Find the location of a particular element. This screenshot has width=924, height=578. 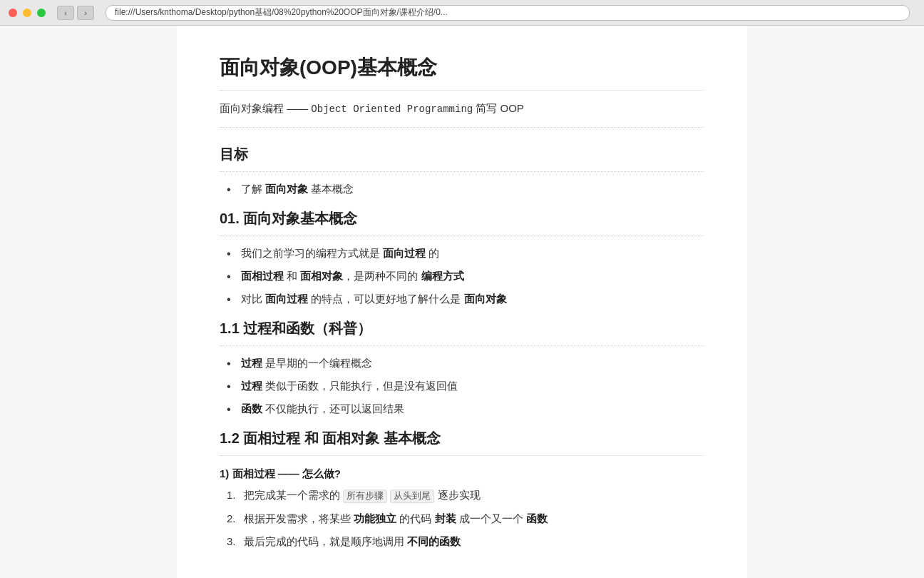

close-button is located at coordinates (13, 13).